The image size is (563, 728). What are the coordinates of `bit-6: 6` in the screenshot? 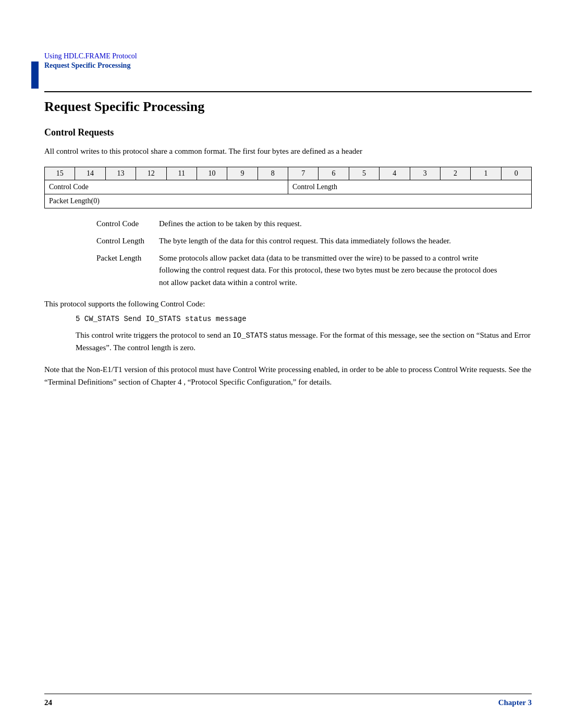 It's located at (334, 173).